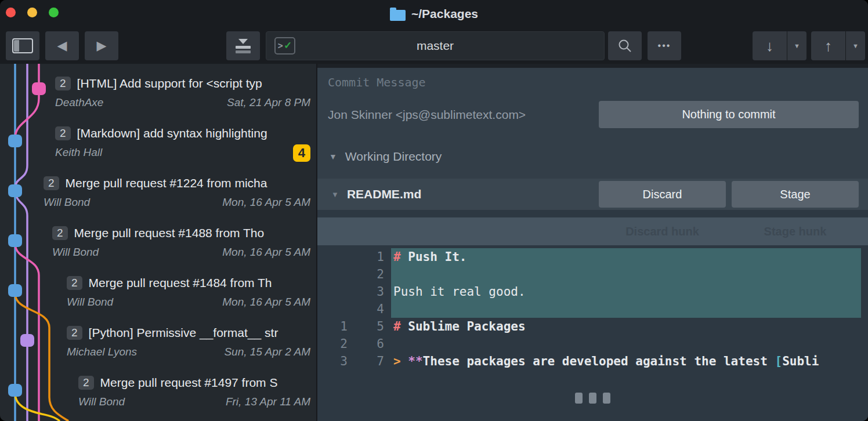  Describe the element at coordinates (102, 46) in the screenshot. I see `forward-button: ▶` at that location.